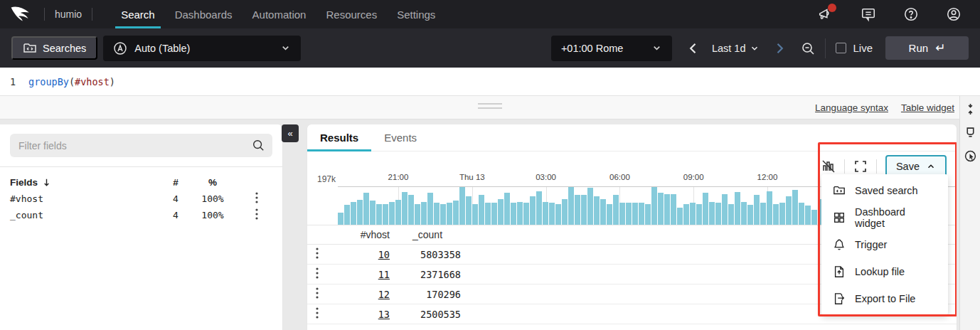 This screenshot has height=330, width=980. Describe the element at coordinates (384, 255) in the screenshot. I see `vhost-link: 10` at that location.